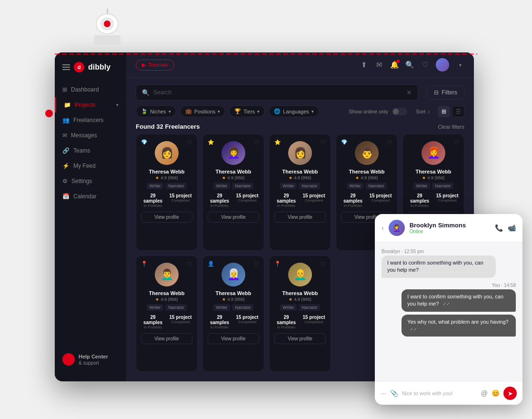 Image resolution: width=532 pixels, height=419 pixels. I want to click on heart-icon: ♡, so click(425, 65).